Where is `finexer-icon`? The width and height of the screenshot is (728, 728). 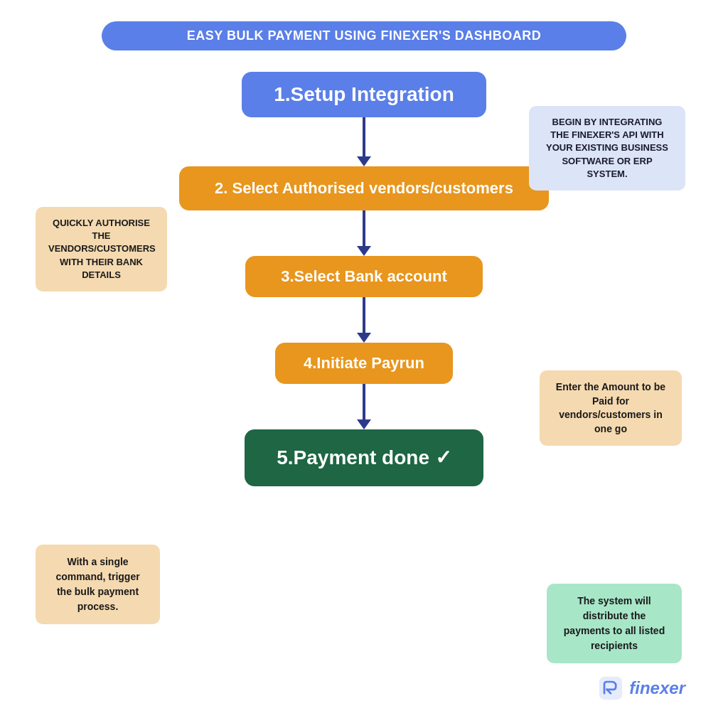
finexer-icon is located at coordinates (611, 688).